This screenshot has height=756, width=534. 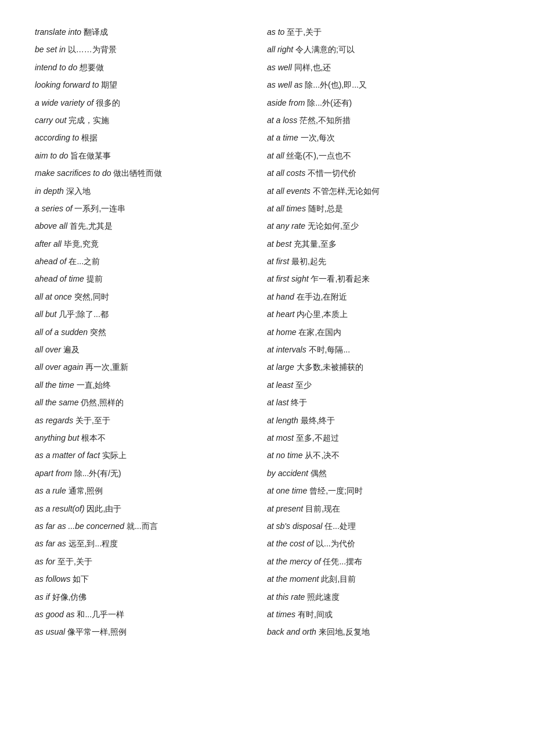 What do you see at coordinates (383, 138) in the screenshot?
I see `list-item: at a time 一次,每次` at bounding box center [383, 138].